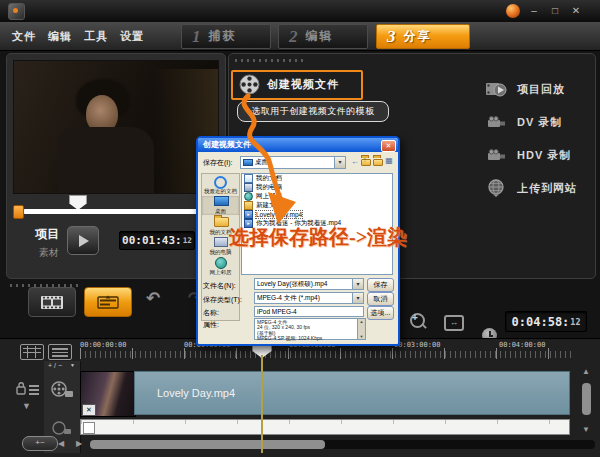  Describe the element at coordinates (218, 163) in the screenshot. I see `save-in-label: 保存在(I):` at that location.